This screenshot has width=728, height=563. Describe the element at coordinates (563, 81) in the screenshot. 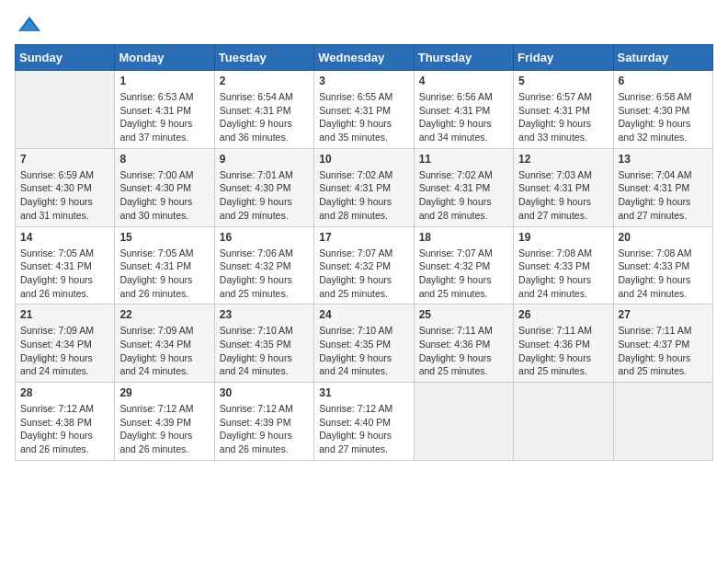

I see `day-number: 5` at that location.